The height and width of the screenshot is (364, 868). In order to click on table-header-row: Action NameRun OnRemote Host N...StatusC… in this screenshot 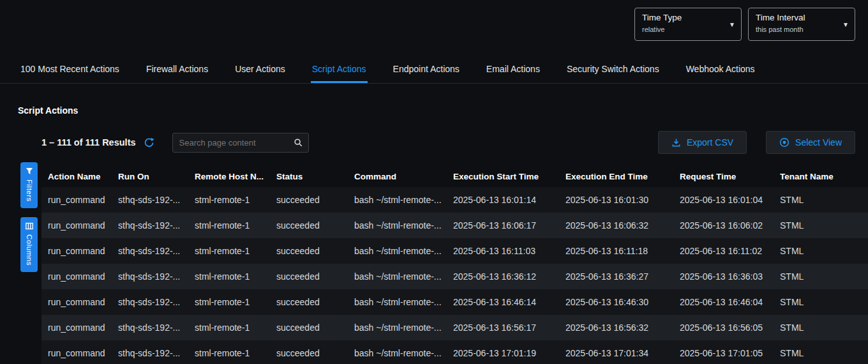, I will do `click(454, 176)`.